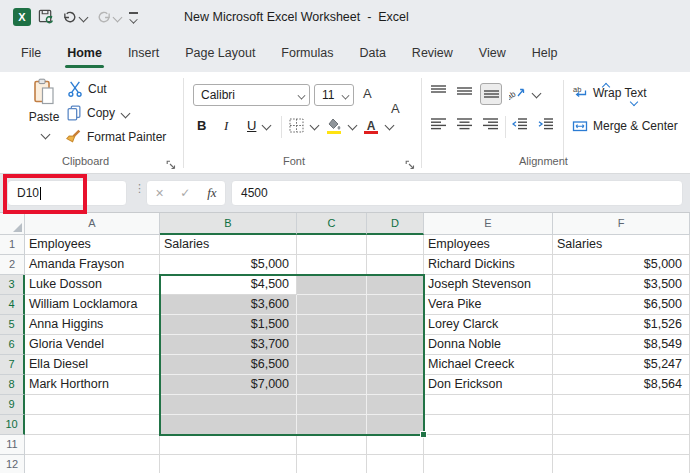 The height and width of the screenshot is (473, 690). Describe the element at coordinates (372, 53) in the screenshot. I see `tab-data: Data` at that location.